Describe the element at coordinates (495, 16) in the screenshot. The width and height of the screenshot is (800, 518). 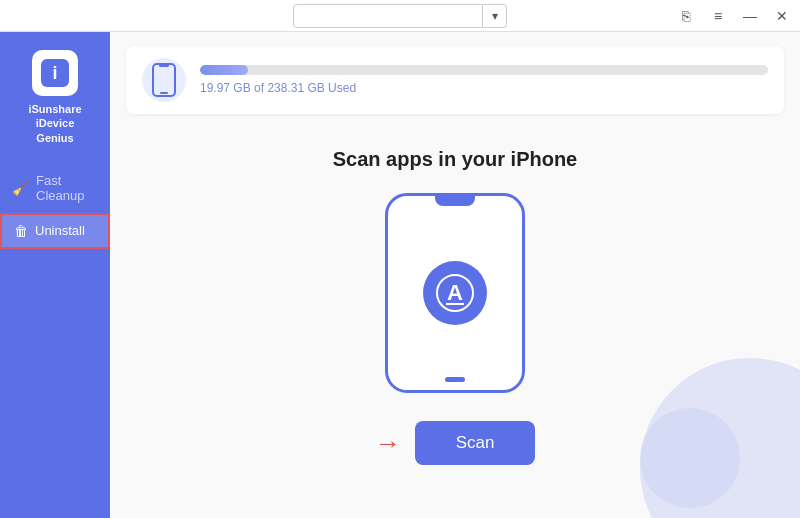
I see `device-dropdown-button: ▾` at that location.